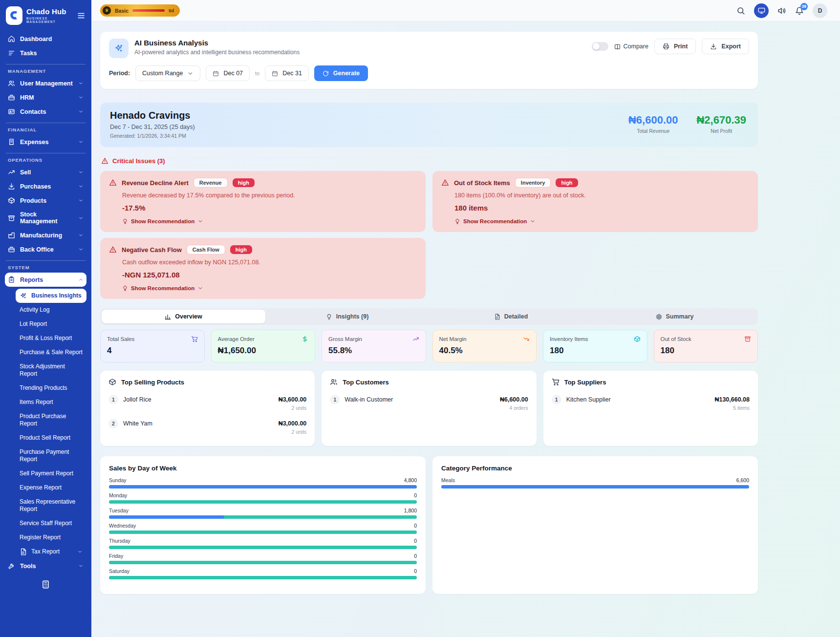 The image size is (840, 637). Describe the element at coordinates (511, 317) in the screenshot. I see `tab-detailed: Detailed` at that location.